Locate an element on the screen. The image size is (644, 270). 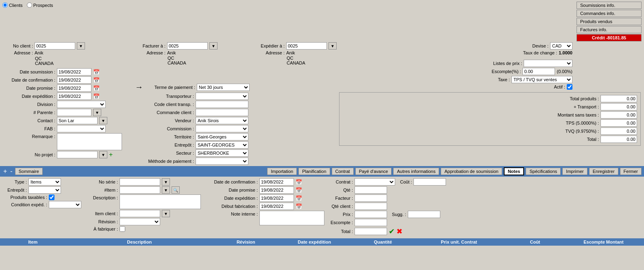
right-button-panel: Soumissions info. Commandes info. Produi… is located at coordinates (609, 22).